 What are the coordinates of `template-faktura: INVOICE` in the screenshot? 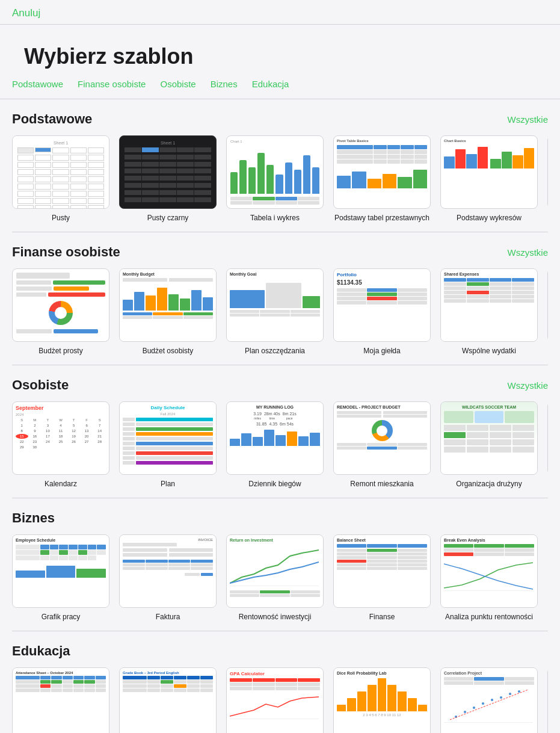 It's located at (168, 578).